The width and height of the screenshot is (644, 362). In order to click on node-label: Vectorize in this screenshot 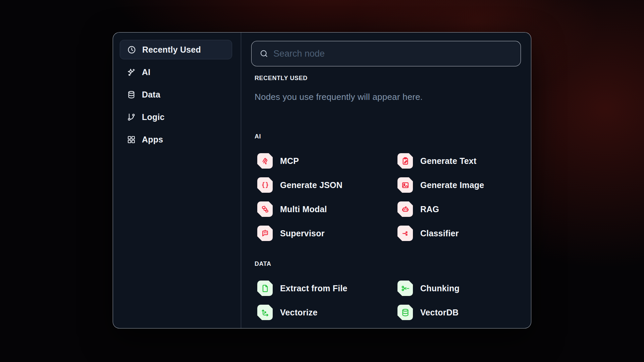, I will do `click(299, 312)`.